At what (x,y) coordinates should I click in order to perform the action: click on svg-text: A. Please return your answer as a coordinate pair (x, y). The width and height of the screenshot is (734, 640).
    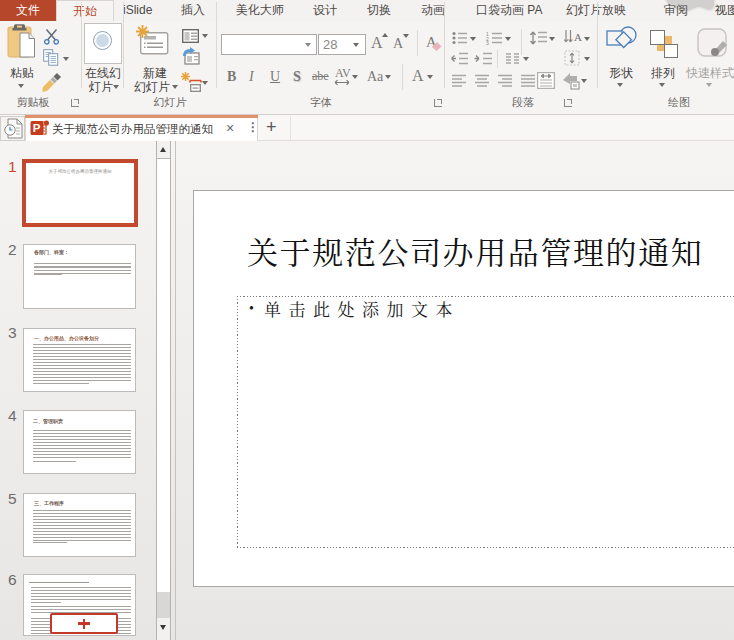
    Looking at the image, I should click on (578, 37).